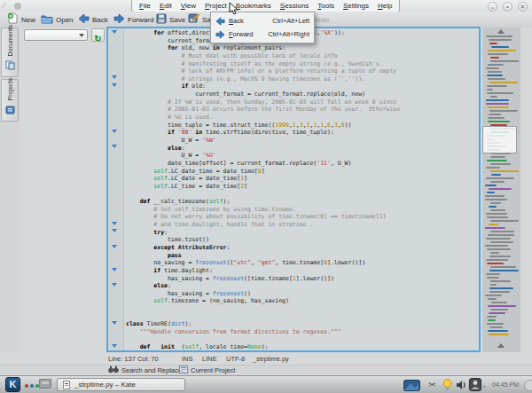 The width and height of the screenshot is (532, 393). I want to click on speaker-icon, so click(461, 385).